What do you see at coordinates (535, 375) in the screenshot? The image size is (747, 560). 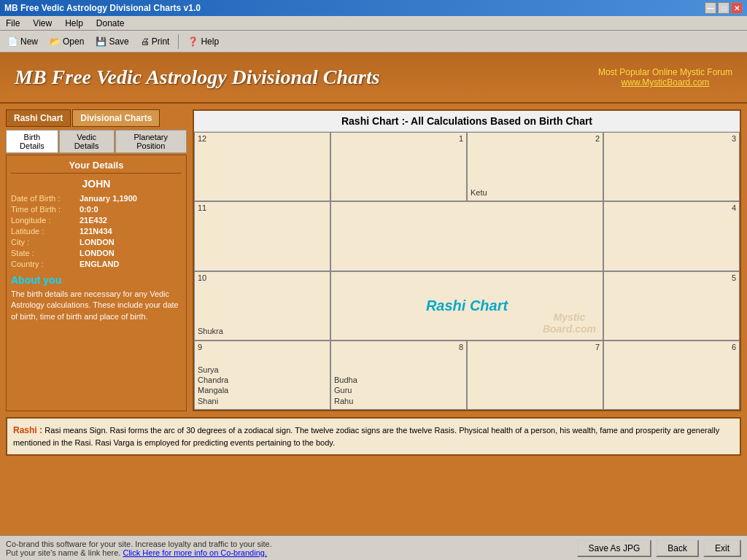 I see `cell-7: 7` at bounding box center [535, 375].